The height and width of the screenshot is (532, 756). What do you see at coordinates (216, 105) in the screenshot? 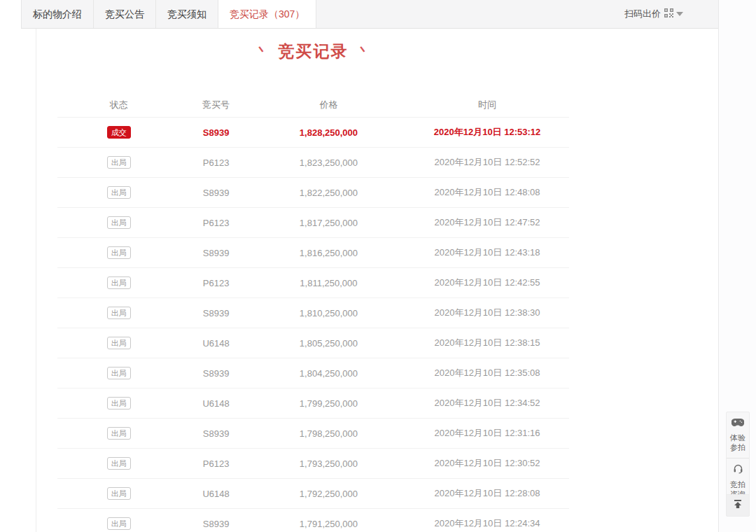
I see `header-bidder-number: 竞买号` at bounding box center [216, 105].